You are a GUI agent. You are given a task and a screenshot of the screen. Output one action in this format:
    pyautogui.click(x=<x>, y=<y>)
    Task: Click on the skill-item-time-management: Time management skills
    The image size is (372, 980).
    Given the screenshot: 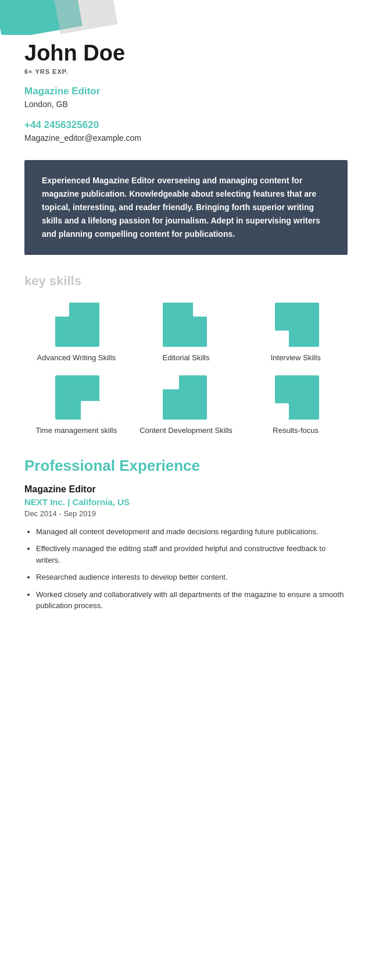 What is the action you would take?
    pyautogui.click(x=77, y=404)
    